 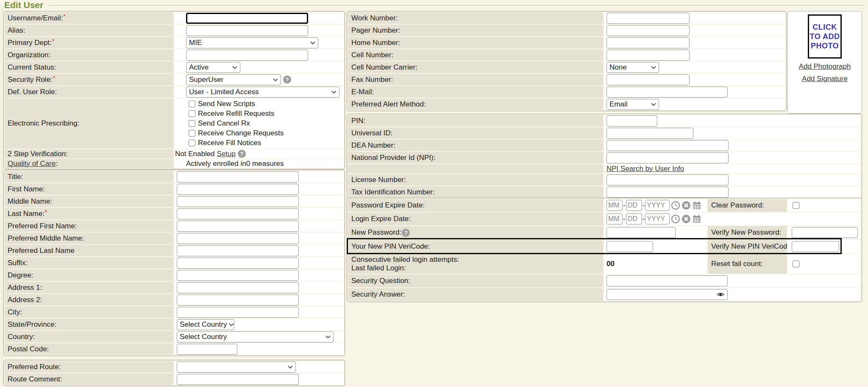 What do you see at coordinates (604, 156) in the screenshot?
I see `identifiers-section: PIN: Universal ID: DEA Number: National …` at bounding box center [604, 156].